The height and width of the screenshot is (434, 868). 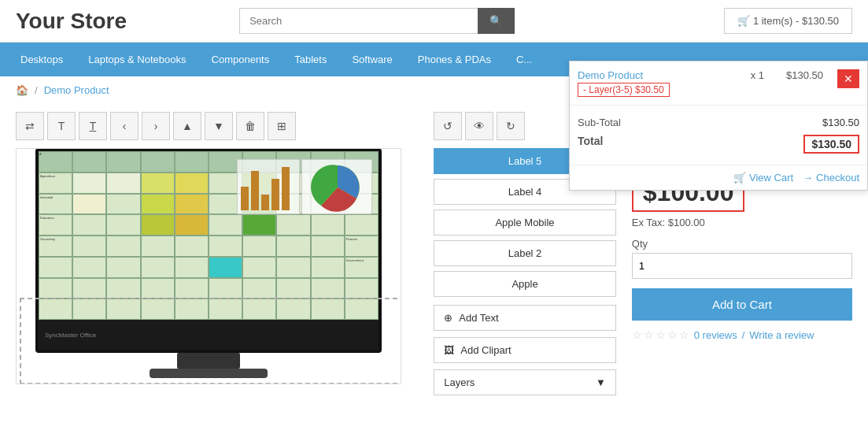 I want to click on star-3: ☆, so click(x=661, y=335).